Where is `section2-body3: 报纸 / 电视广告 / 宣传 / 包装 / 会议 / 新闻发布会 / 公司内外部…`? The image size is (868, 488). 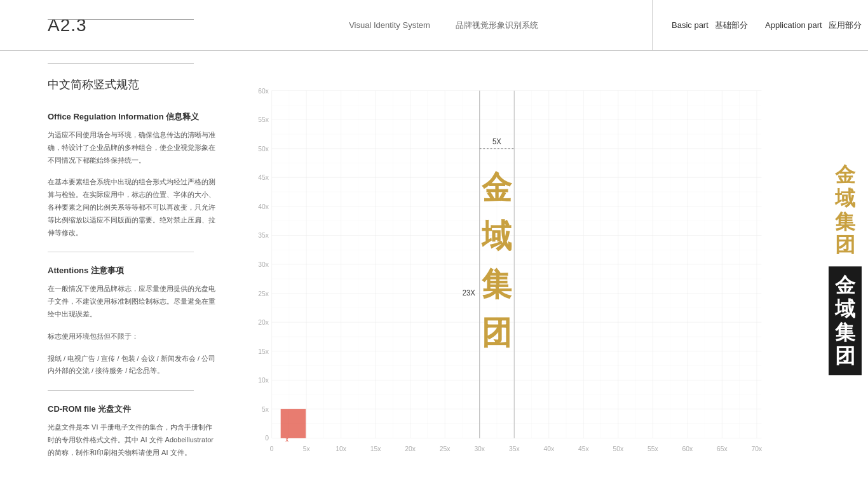
section2-body3: 报纸 / 电视广告 / 宣传 / 包装 / 会议 / 新闻发布会 / 公司内外部… is located at coordinates (132, 365).